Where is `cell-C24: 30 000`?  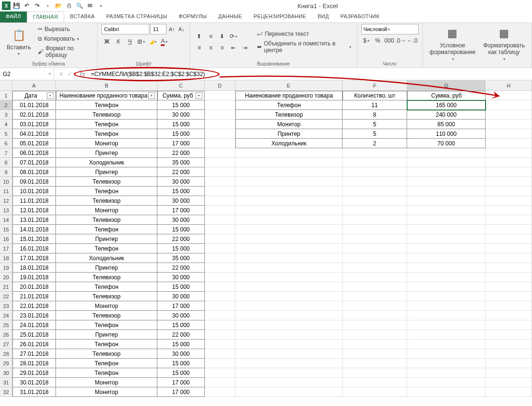
cell-C24: 30 000 is located at coordinates (181, 316).